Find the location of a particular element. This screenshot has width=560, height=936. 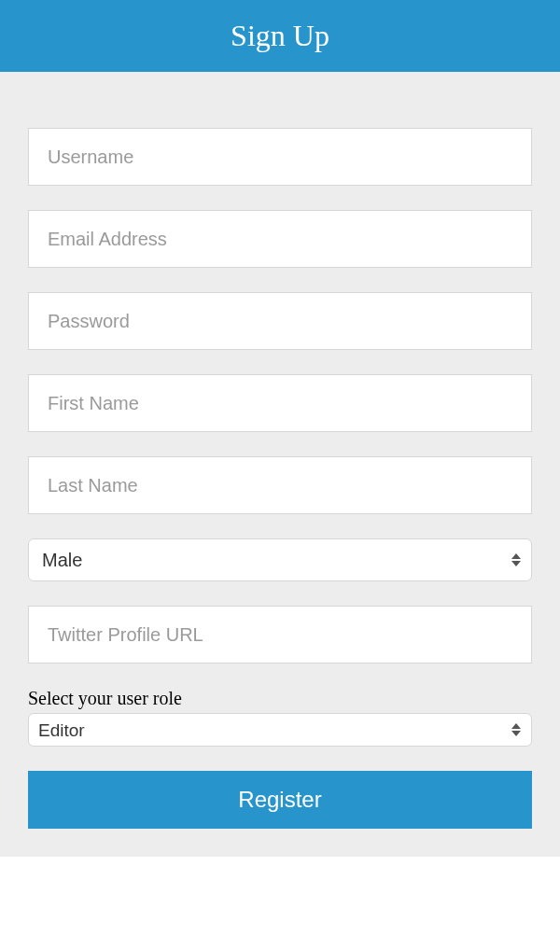

gender-select: Male is located at coordinates (280, 560).